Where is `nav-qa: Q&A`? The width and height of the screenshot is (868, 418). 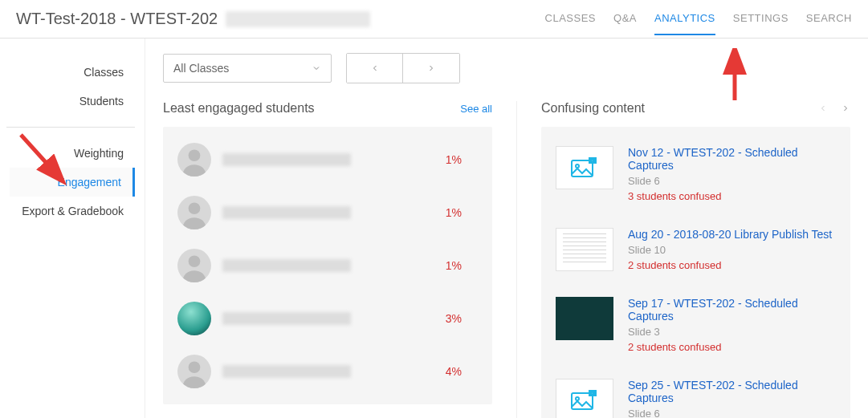 nav-qa: Q&A is located at coordinates (625, 24).